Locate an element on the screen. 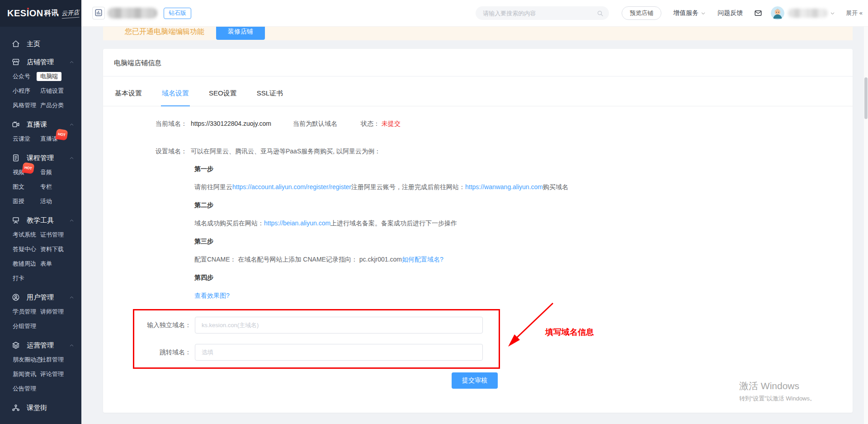 Image resolution: width=868 pixels, height=424 pixels. redirect-domain-input is located at coordinates (339, 352).